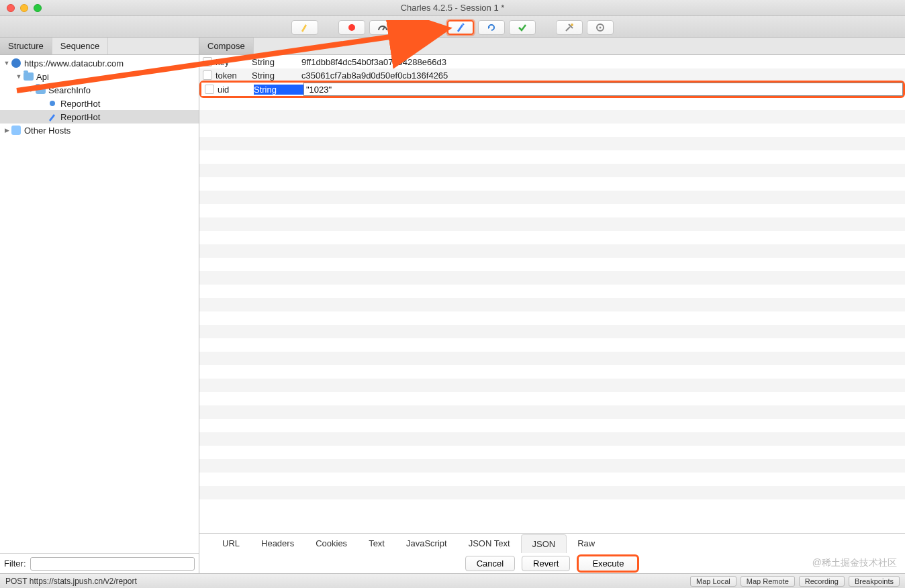  Describe the element at coordinates (552, 77) in the screenshot. I see `grid-rows: key String 9ff1dbb8f4dc54b0f3a07504288e6…` at that location.